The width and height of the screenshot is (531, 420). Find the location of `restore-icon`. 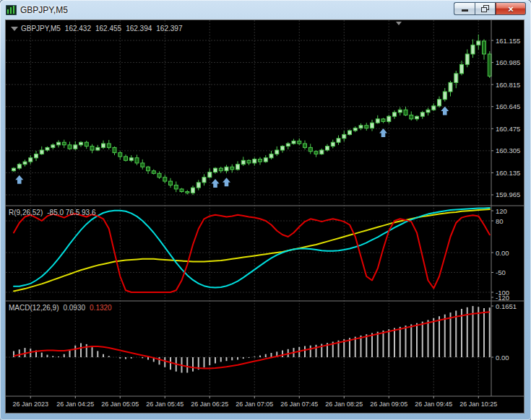

restore-icon is located at coordinates (485, 9).